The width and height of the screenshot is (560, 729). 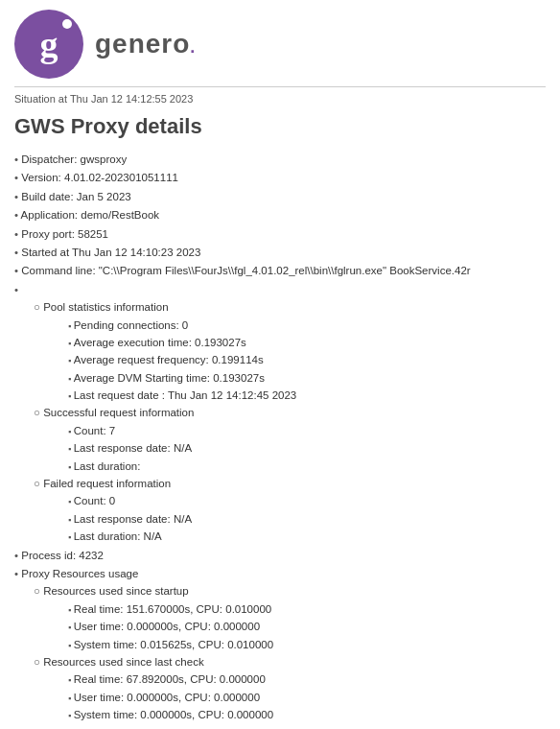 I want to click on startup-system: System time: 0.015625s, CPU: 0.010000, so click(x=307, y=645).